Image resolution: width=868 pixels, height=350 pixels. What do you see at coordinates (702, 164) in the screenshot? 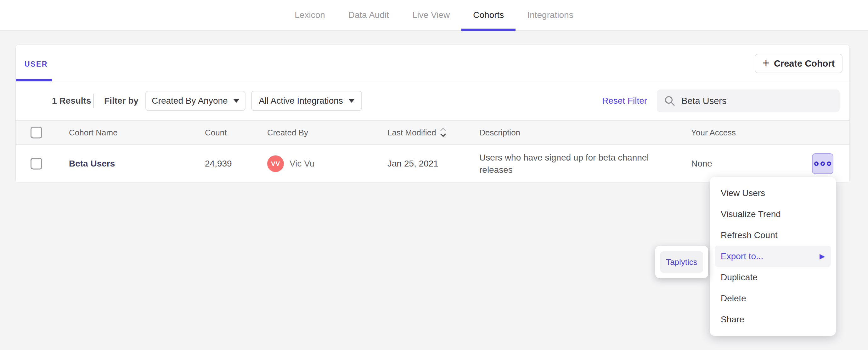
I see `your-access-cell: None` at bounding box center [702, 164].